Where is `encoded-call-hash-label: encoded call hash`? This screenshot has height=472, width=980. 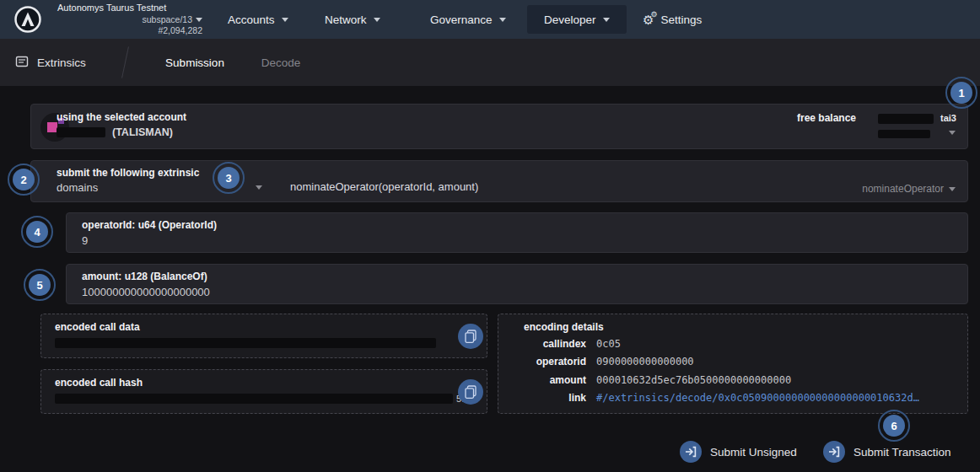 encoded-call-hash-label: encoded call hash is located at coordinates (99, 383).